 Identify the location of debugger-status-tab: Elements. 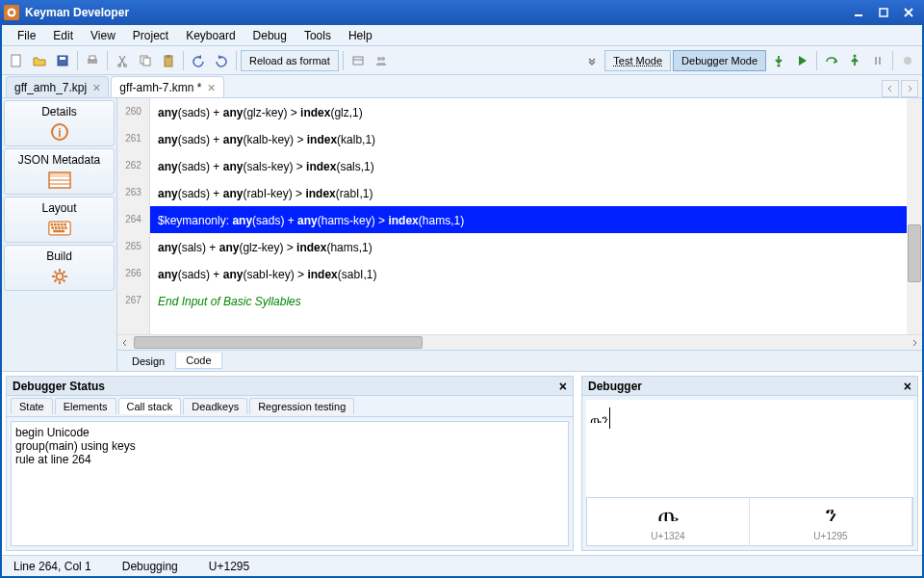
(86, 407).